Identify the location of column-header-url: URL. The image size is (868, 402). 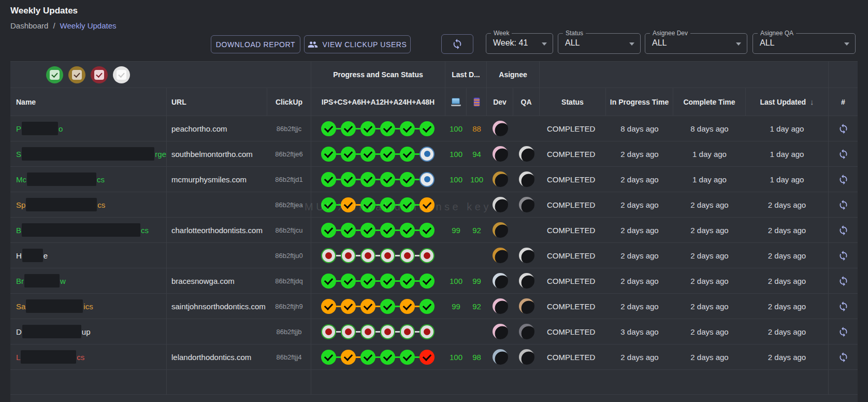
(217, 102).